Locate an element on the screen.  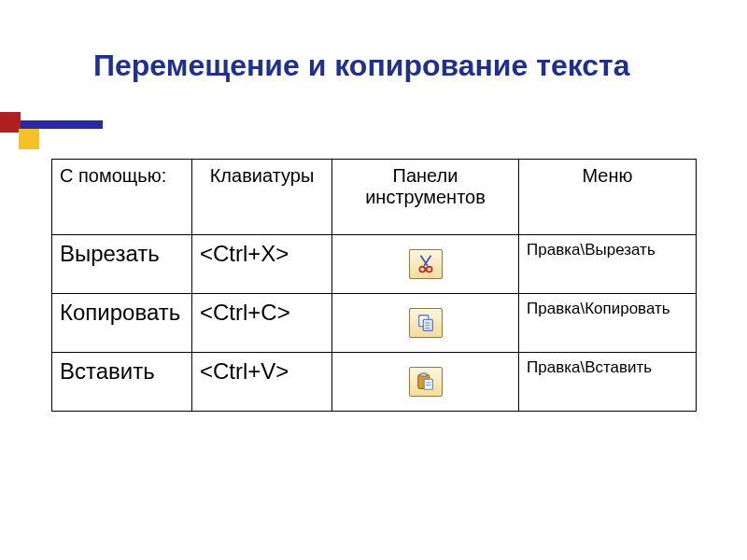
header-toolbar: Панели инструментов is located at coordinates (426, 198).